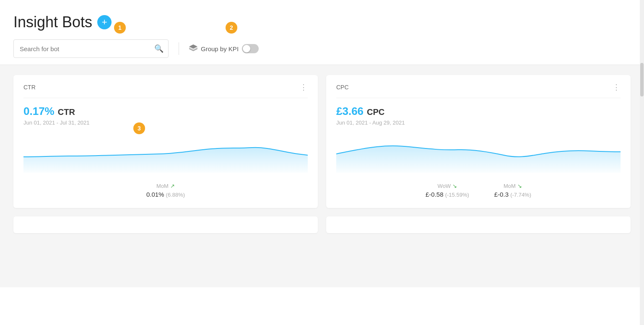 This screenshot has width=644, height=325. What do you see at coordinates (39, 112) in the screenshot?
I see `ctr-value: 0.17%` at bounding box center [39, 112].